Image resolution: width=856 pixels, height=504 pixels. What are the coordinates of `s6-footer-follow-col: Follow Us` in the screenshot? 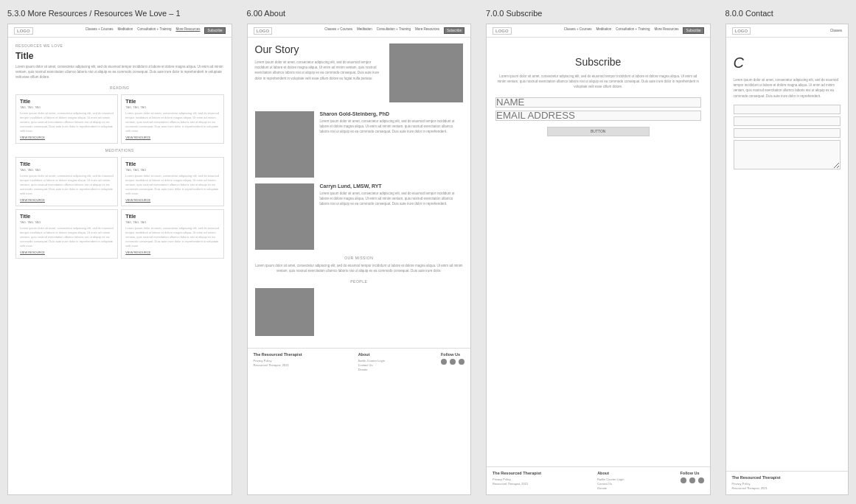 It's located at (453, 358).